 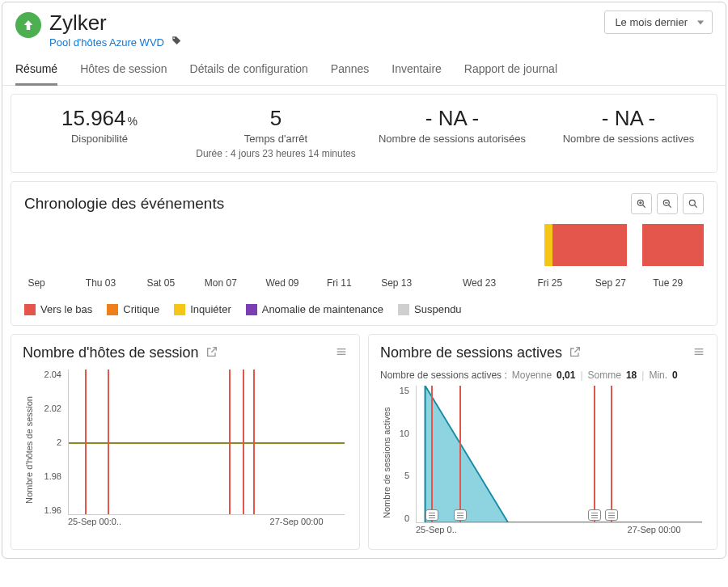 I want to click on page-header: Zylker Pool d'hôtes Azure WVD Le mois de…, so click(x=364, y=26).